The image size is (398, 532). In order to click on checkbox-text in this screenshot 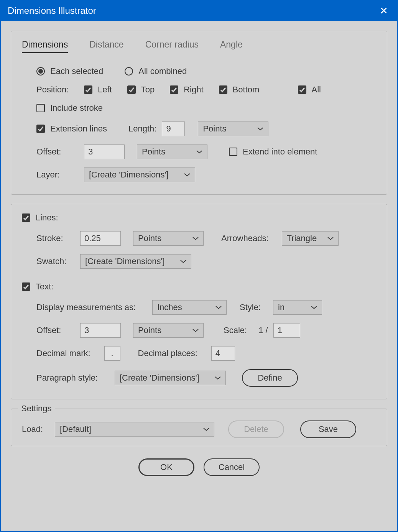, I will do `click(26, 287)`.